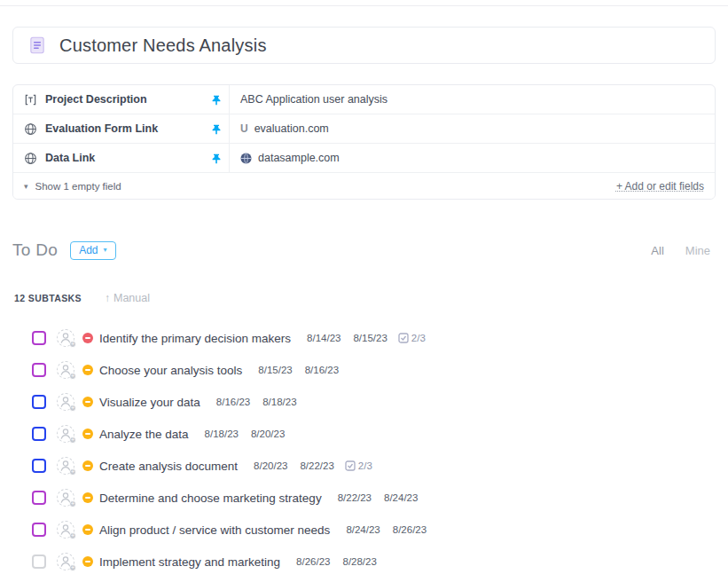 Image resolution: width=728 pixels, height=582 pixels. What do you see at coordinates (268, 434) in the screenshot?
I see `task-due-date: 8/20/23` at bounding box center [268, 434].